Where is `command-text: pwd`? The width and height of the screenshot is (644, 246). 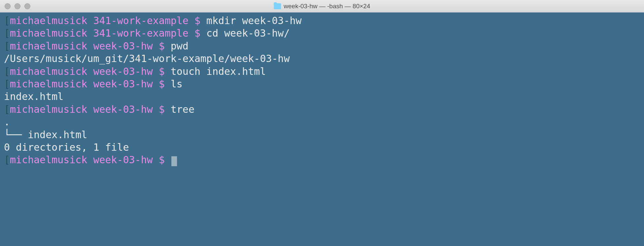 command-text: pwd is located at coordinates (180, 46).